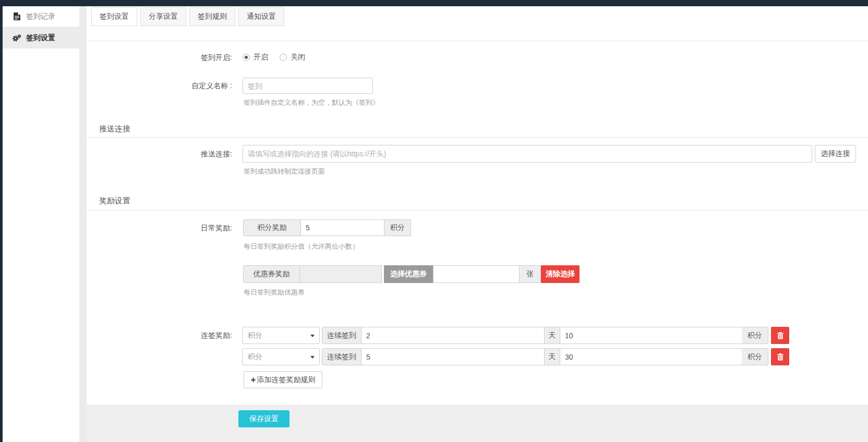 Image resolution: width=868 pixels, height=442 pixels. What do you see at coordinates (114, 17) in the screenshot?
I see `tab-checkin-settings: 签到设置` at bounding box center [114, 17].